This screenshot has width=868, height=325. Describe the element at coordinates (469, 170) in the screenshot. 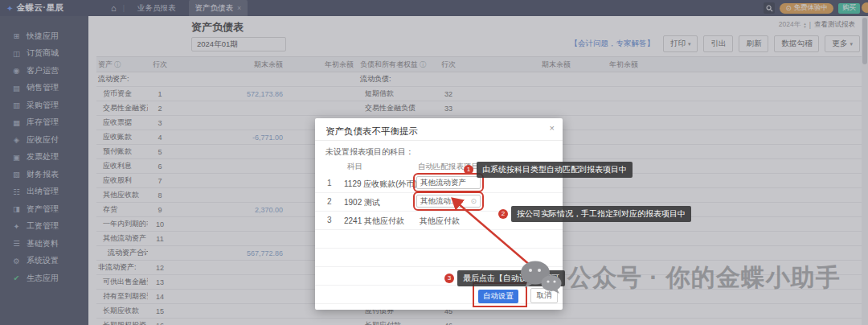

I see `badge-1: 1` at that location.